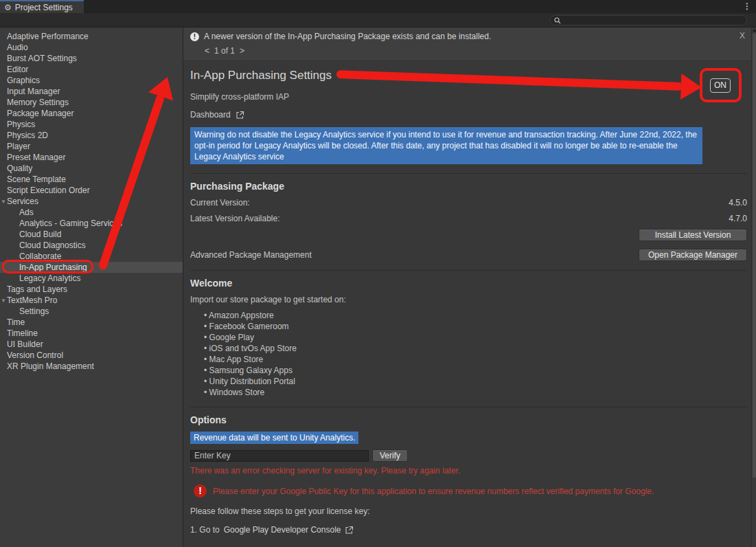  What do you see at coordinates (43, 245) in the screenshot?
I see `sidebar-item-label: Cloud Diagnostics` at bounding box center [43, 245].